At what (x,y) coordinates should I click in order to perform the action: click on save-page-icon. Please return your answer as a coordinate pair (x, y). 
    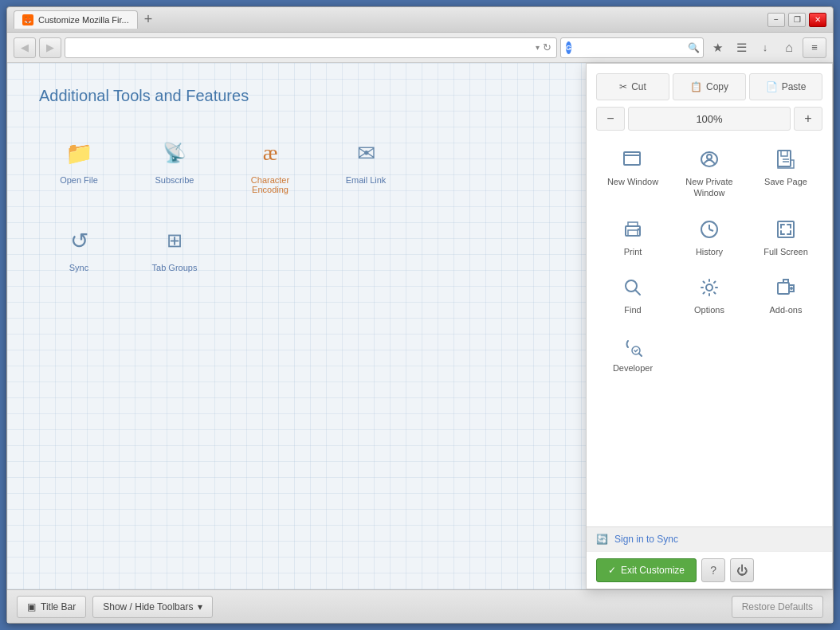
    Looking at the image, I should click on (786, 159).